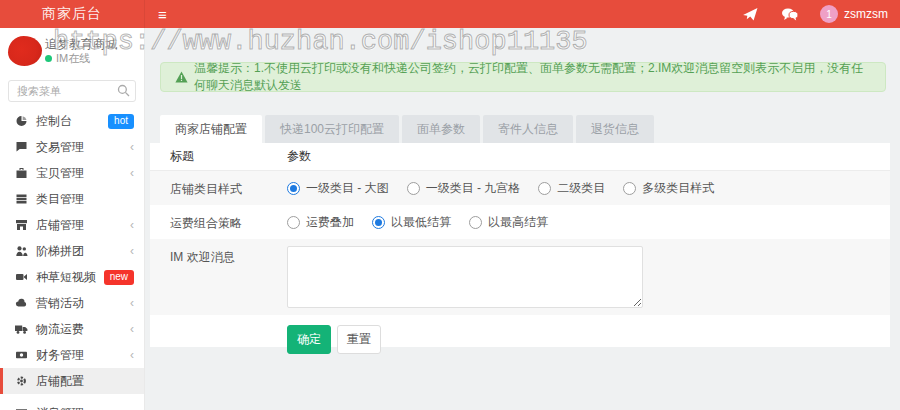 This screenshot has width=900, height=410. Describe the element at coordinates (338, 188) in the screenshot. I see `radio-option: 一级类目 - 大图` at that location.